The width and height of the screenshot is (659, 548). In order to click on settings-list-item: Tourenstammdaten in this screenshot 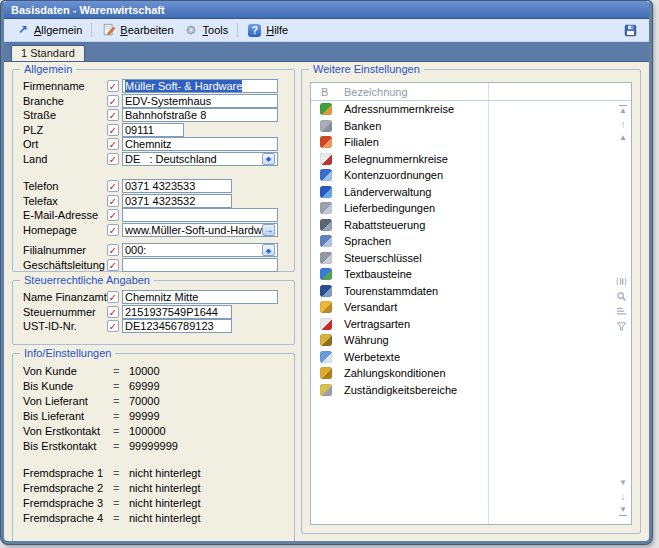, I will do `click(471, 292)`.